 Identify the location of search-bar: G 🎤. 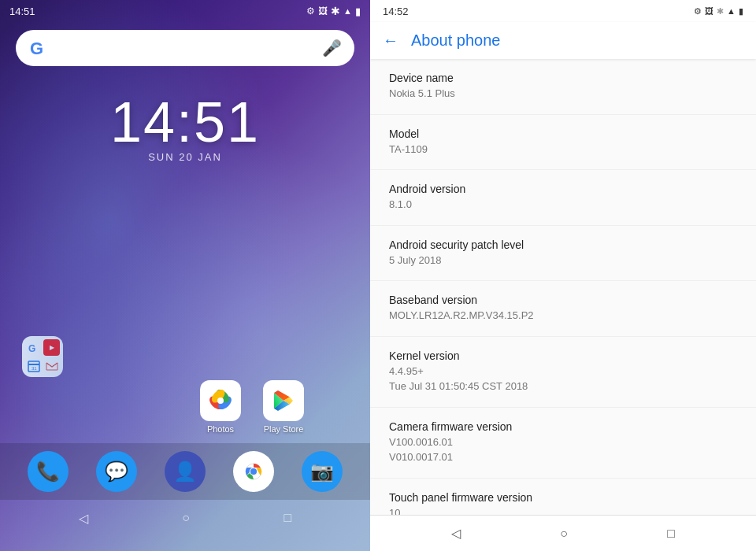
(185, 48).